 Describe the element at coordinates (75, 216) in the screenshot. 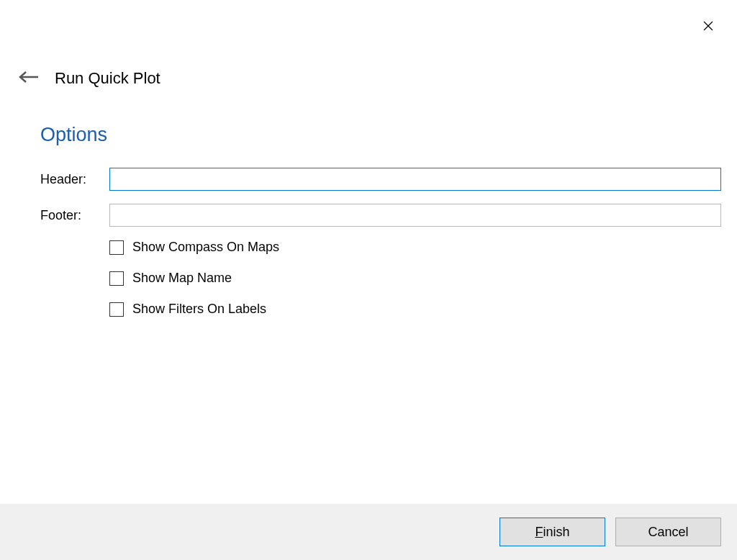

I see `footer-label: Footer:` at that location.